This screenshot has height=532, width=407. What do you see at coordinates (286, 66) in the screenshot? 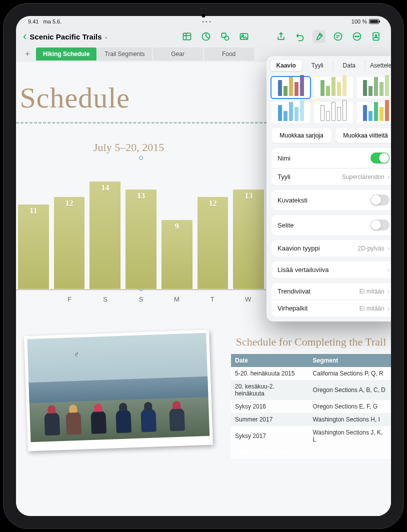
I see `popover-tab-chart: Kaavio` at bounding box center [286, 66].